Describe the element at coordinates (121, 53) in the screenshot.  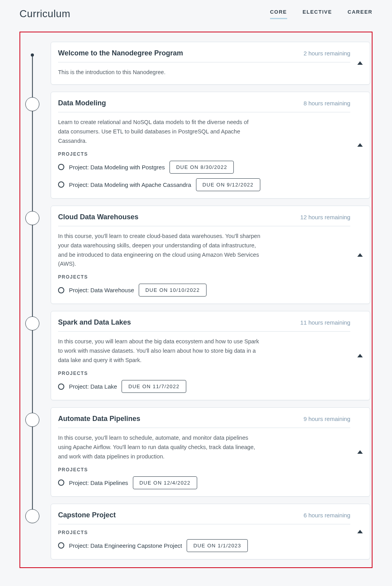
I see `course-title: Welcome to the Nanodegree Program` at that location.